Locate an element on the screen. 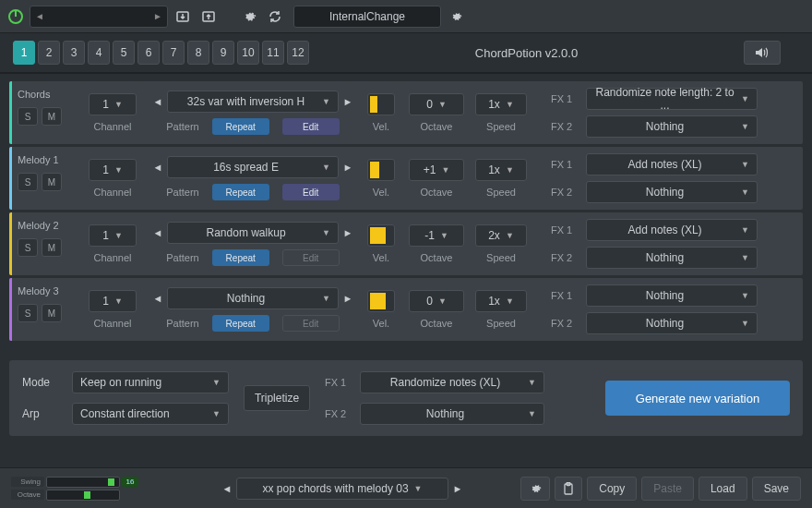  pattern-select: Nothing▼ is located at coordinates (253, 298).